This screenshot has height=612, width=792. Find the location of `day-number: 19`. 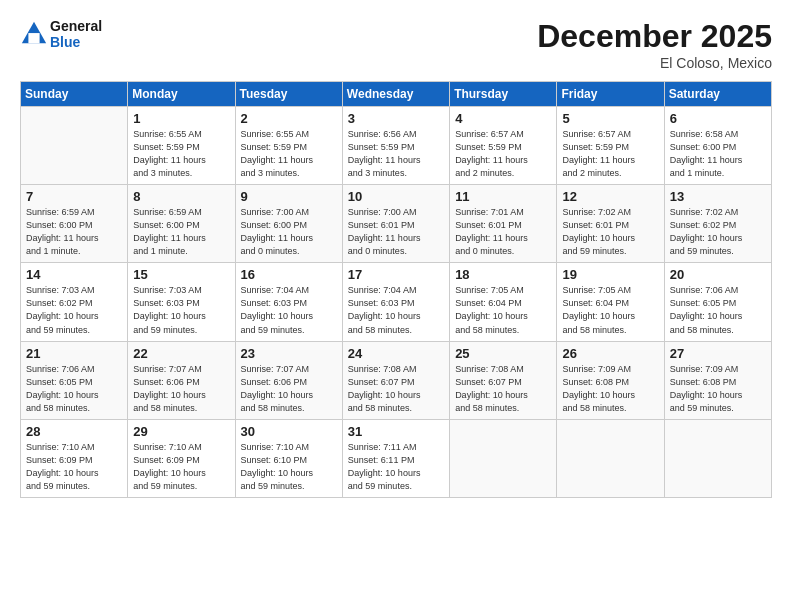

day-number: 19 is located at coordinates (610, 274).